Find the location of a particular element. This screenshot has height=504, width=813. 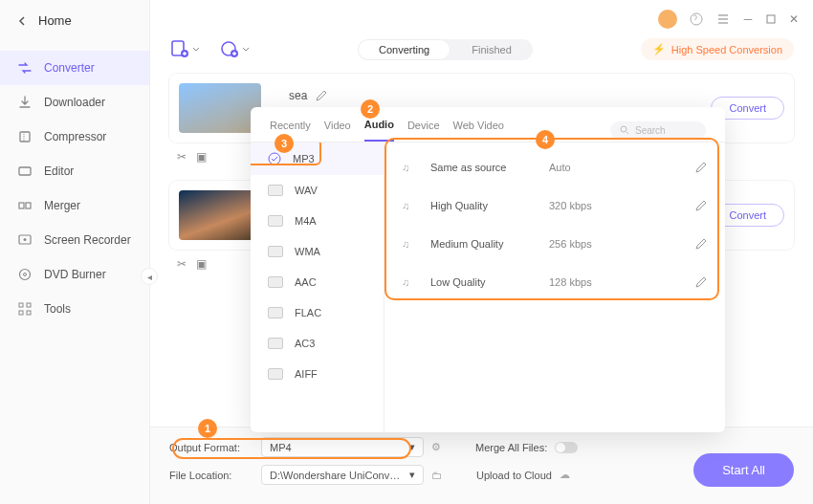

support-icon is located at coordinates (696, 19).